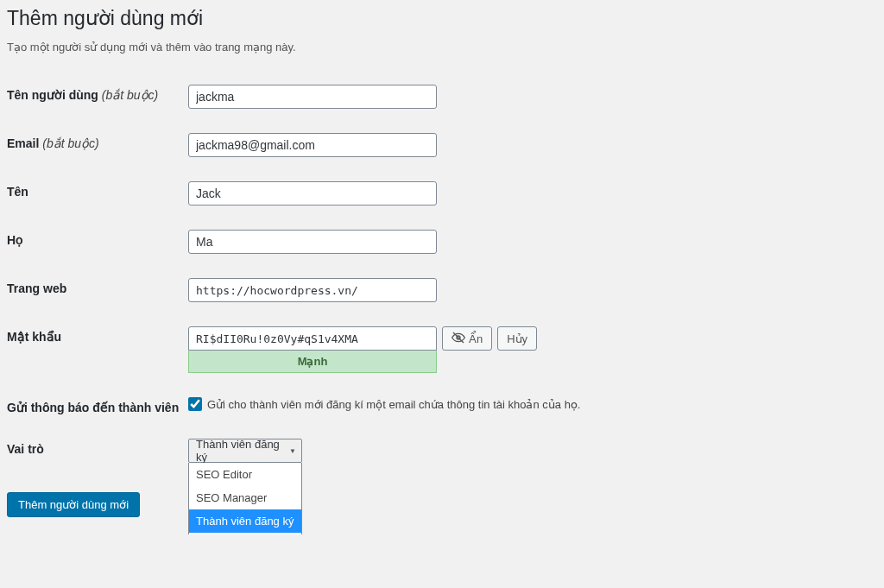 This screenshot has height=588, width=884. What do you see at coordinates (458, 338) in the screenshot?
I see `eye-slash-icon` at bounding box center [458, 338].